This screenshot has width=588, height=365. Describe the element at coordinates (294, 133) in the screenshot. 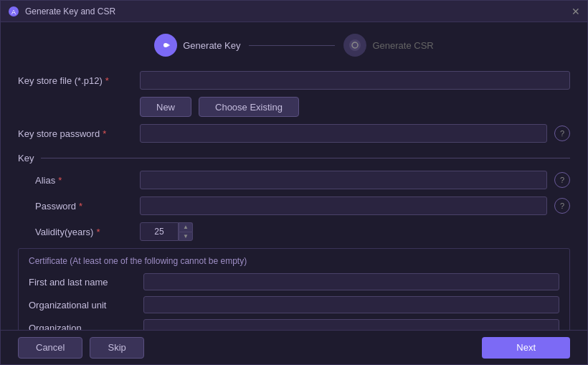

I see `key-store-password-row: Key store password * ?` at that location.